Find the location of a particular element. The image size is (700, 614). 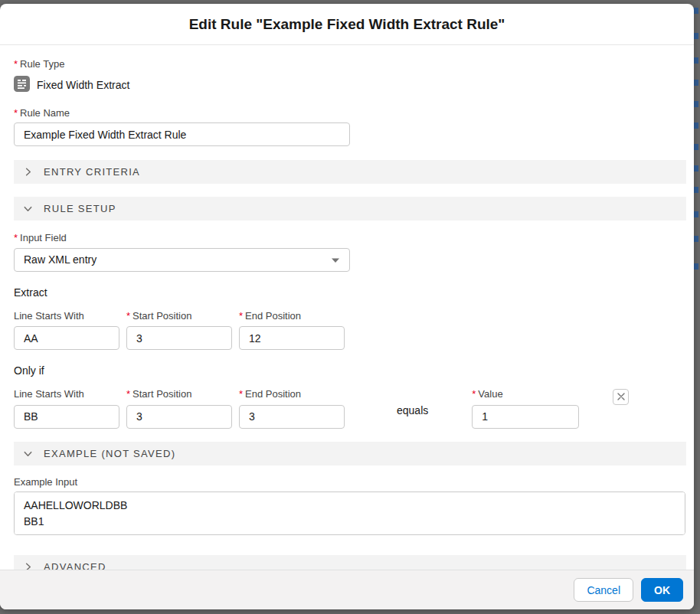

input-field-label: * Input Field is located at coordinates (350, 238).